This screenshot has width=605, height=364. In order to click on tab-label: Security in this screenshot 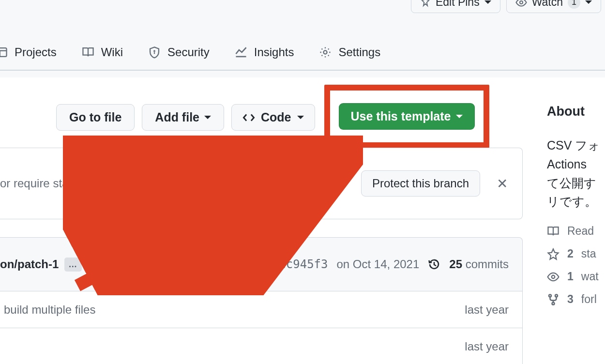, I will do `click(189, 52)`.